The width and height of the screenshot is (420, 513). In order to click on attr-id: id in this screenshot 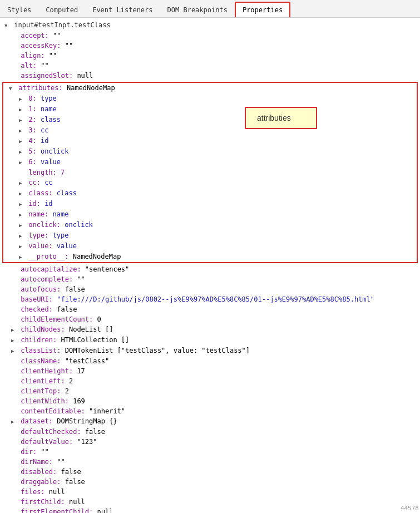, I will do `click(210, 204)`.